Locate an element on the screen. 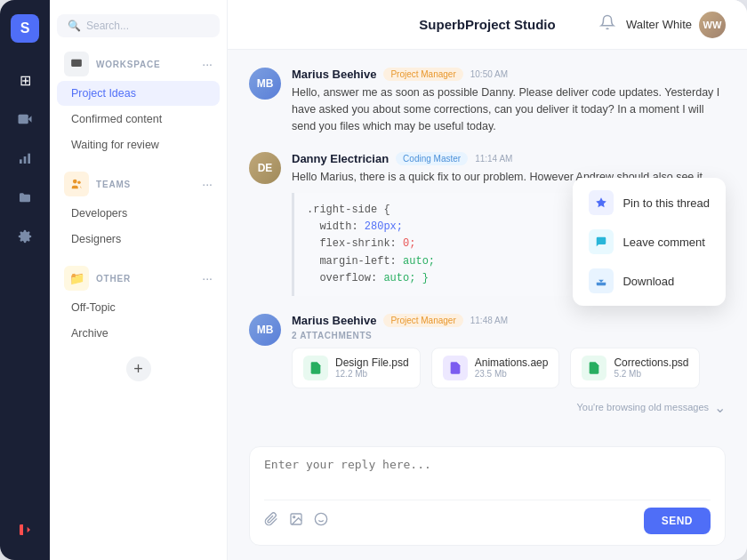  send-button: SEND is located at coordinates (678, 521).